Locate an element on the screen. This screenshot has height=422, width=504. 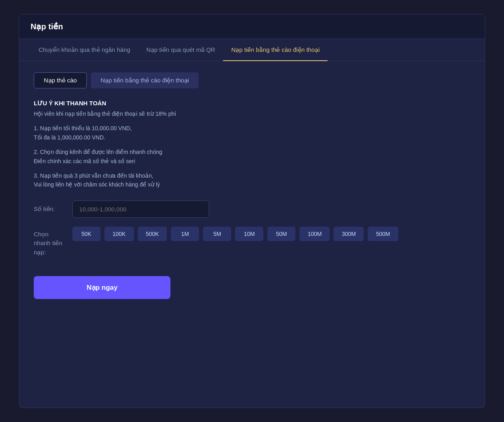
submit-button: Nạp ngay is located at coordinates (102, 288).